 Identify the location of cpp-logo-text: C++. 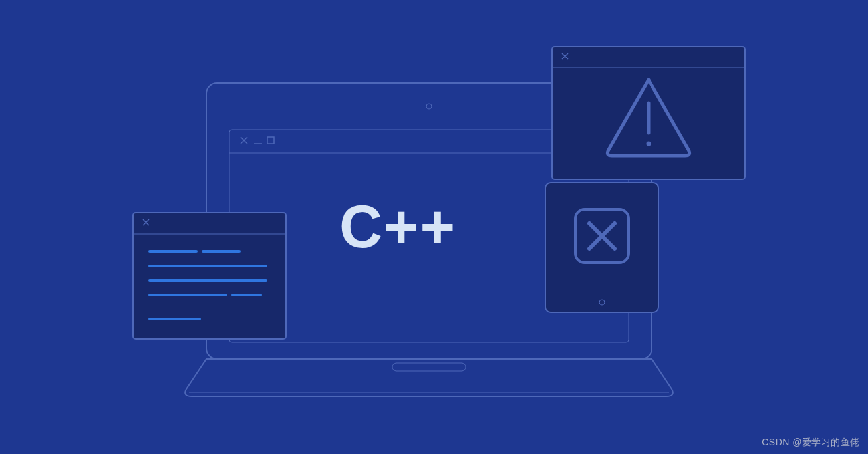
(398, 227).